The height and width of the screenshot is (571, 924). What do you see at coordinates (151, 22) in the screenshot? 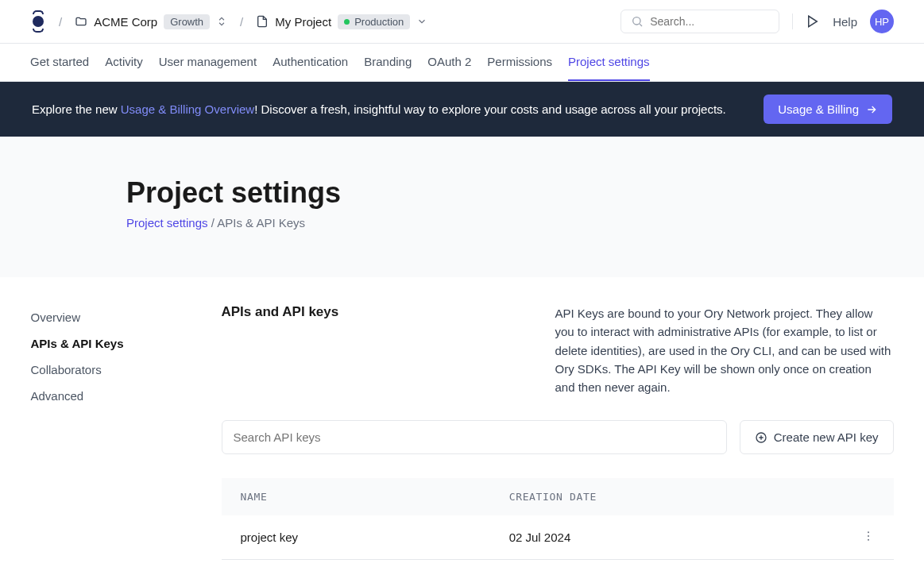
I see `workspace-selector: ACME Corp Growth` at bounding box center [151, 22].